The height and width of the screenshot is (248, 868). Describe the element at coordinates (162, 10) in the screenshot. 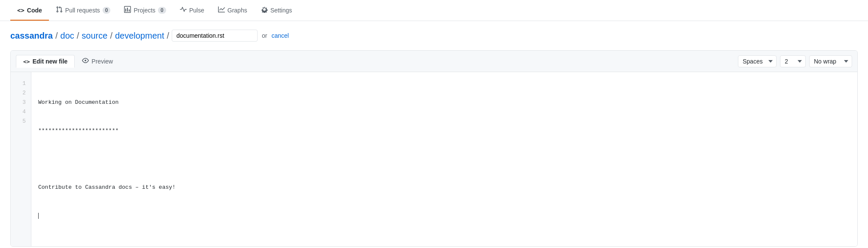

I see `projects-badge: 0` at that location.